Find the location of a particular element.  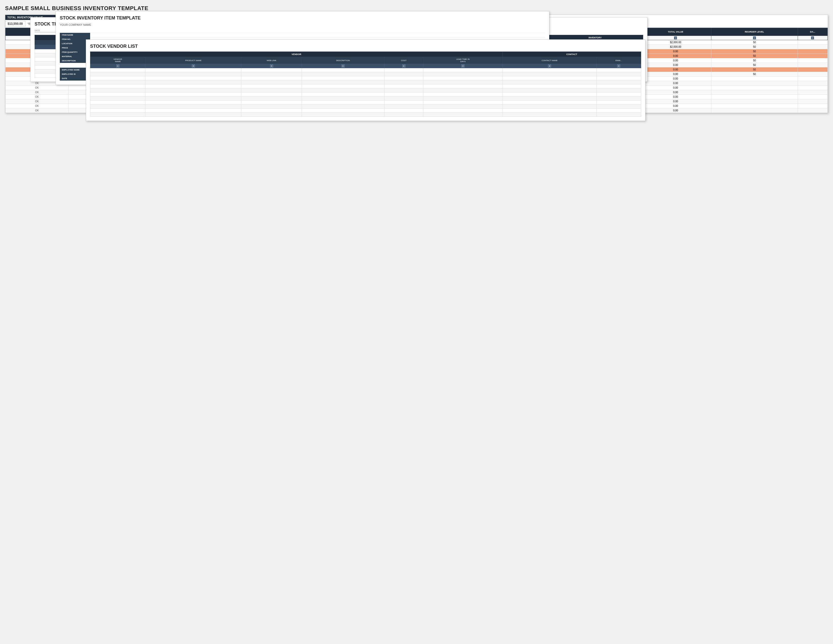

web-link-col: WEB LINK is located at coordinates (272, 60).